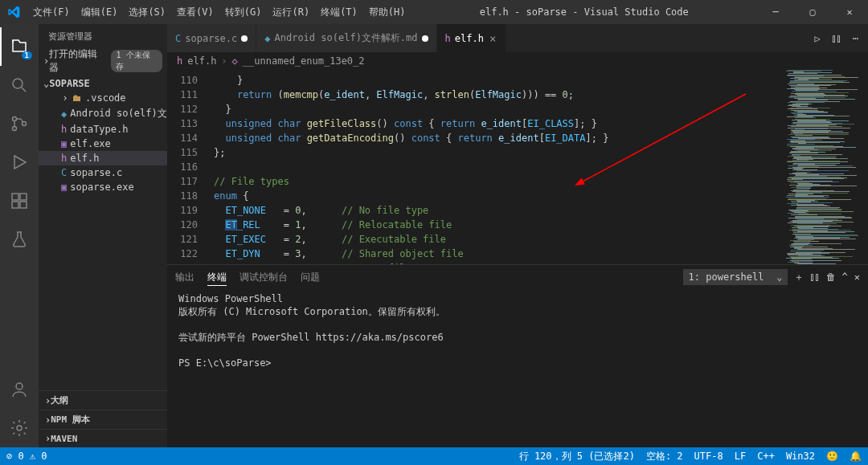  What do you see at coordinates (103, 98) in the screenshot?
I see `tree-item: ›🖿.vscode` at bounding box center [103, 98].